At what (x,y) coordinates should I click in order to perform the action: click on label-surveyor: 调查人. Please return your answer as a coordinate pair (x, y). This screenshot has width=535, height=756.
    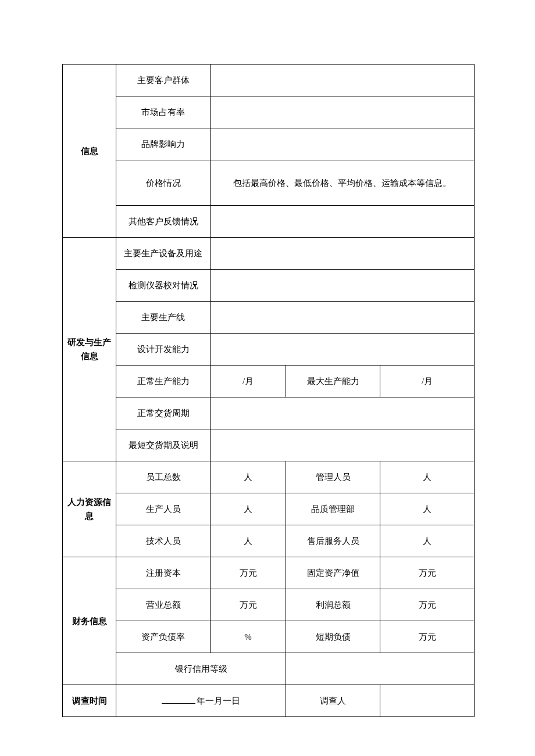
    Looking at the image, I should click on (333, 701).